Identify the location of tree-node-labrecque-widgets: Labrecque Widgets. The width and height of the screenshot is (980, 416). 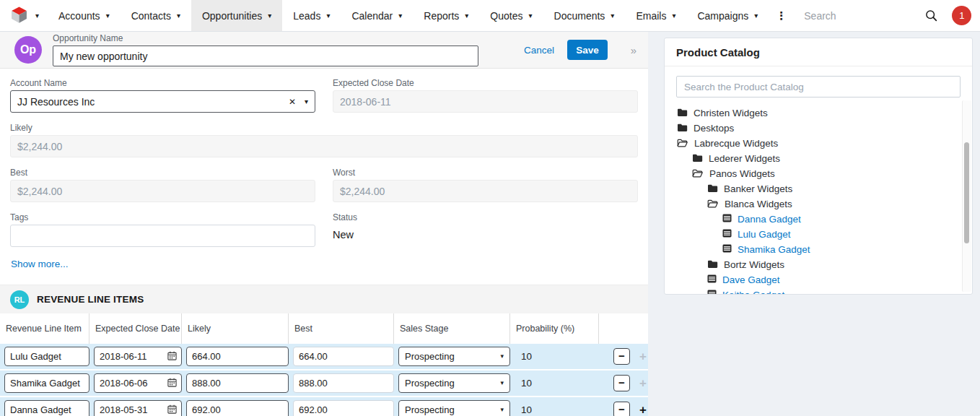
(824, 143).